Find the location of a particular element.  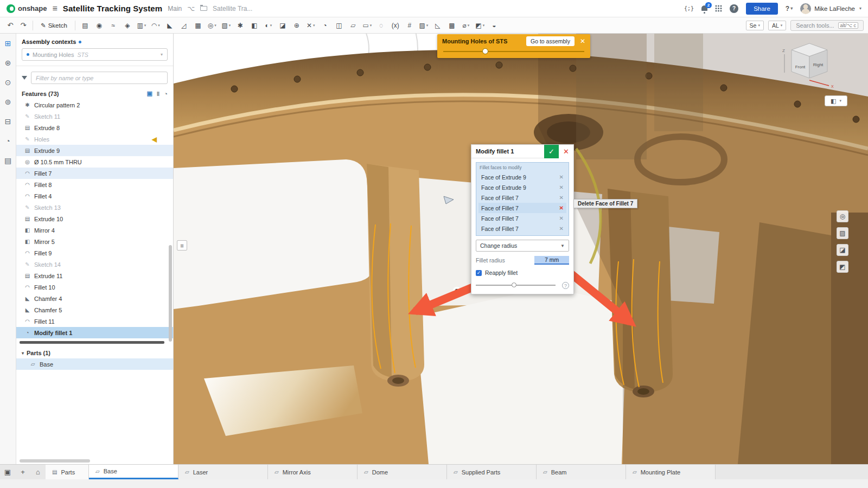

viewport-tool-button: ▨ is located at coordinates (843, 233).